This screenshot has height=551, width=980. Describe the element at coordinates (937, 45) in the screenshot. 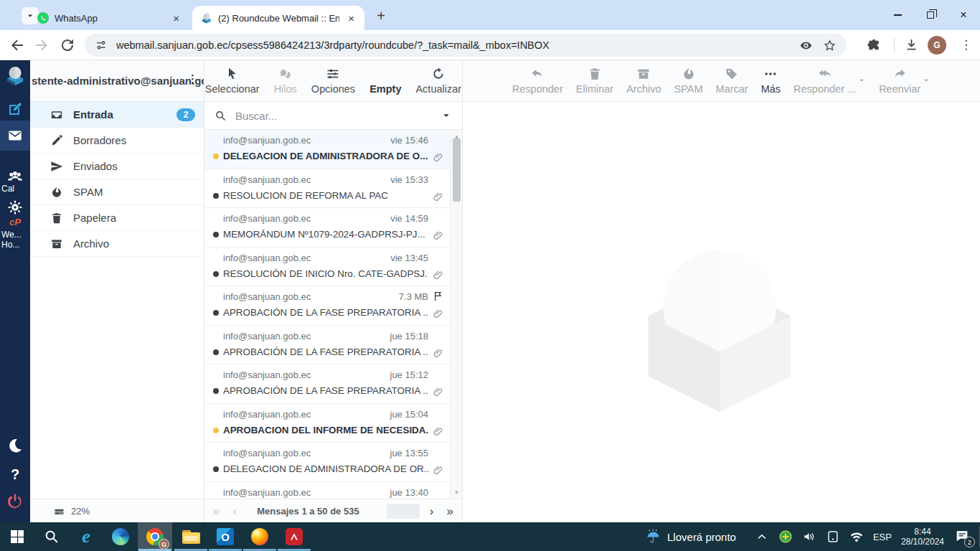

I see `profile-avatar: G` at that location.